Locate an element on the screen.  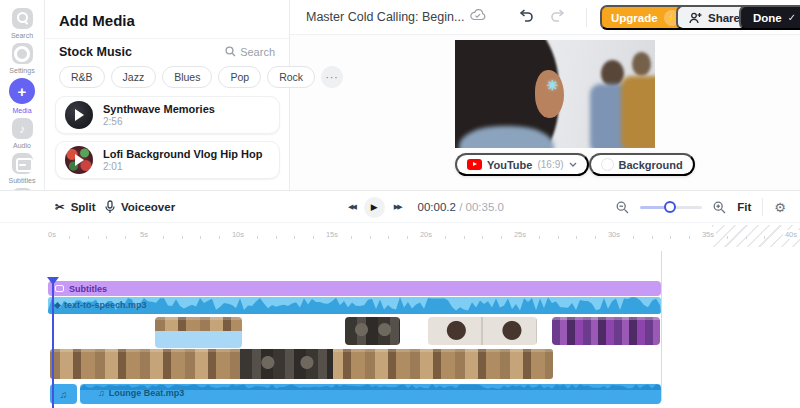
search-label: Search is located at coordinates (258, 52).